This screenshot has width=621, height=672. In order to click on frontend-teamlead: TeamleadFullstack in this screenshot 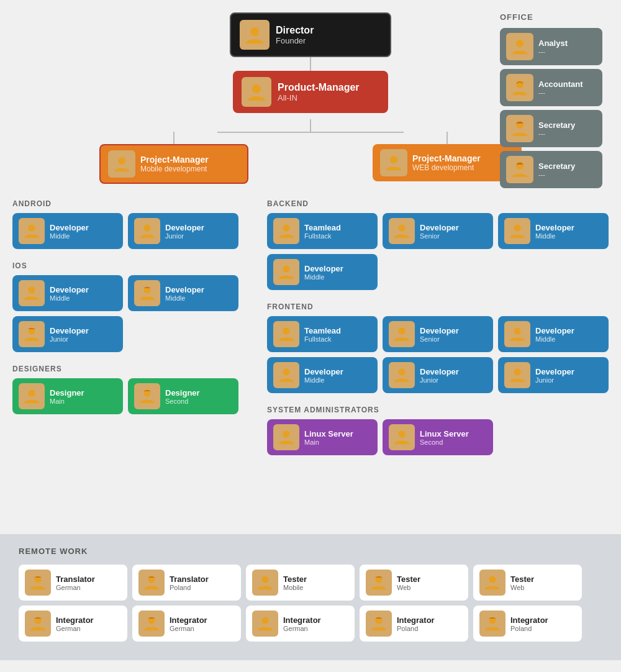, I will do `click(322, 334)`.